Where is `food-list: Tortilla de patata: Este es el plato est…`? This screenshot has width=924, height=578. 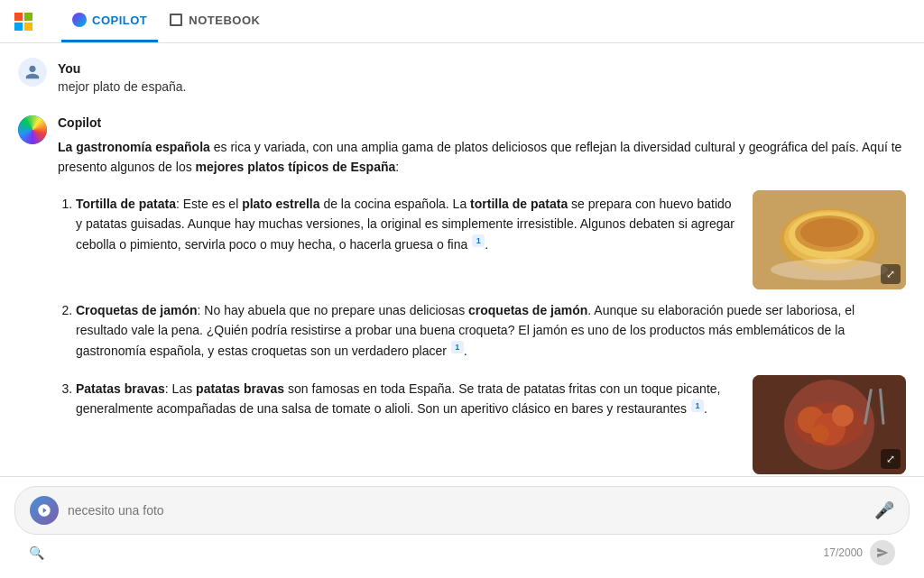 food-list: Tortilla de patata: Este es el plato est… is located at coordinates (398, 224).